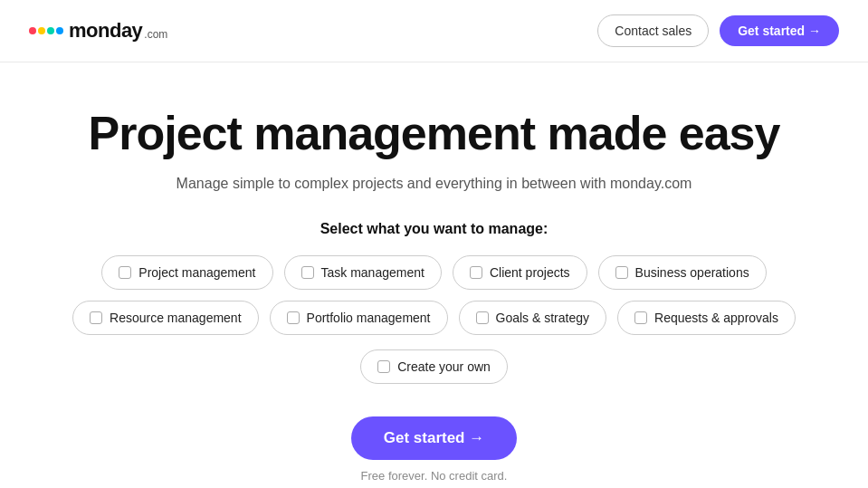 The image size is (868, 488). Describe the element at coordinates (33, 31) in the screenshot. I see `logo-dot-red` at that location.